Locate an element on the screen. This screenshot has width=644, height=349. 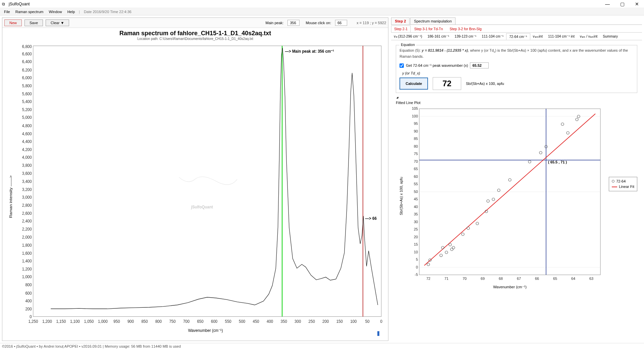
svg-text: 900 is located at coordinates (131, 321).